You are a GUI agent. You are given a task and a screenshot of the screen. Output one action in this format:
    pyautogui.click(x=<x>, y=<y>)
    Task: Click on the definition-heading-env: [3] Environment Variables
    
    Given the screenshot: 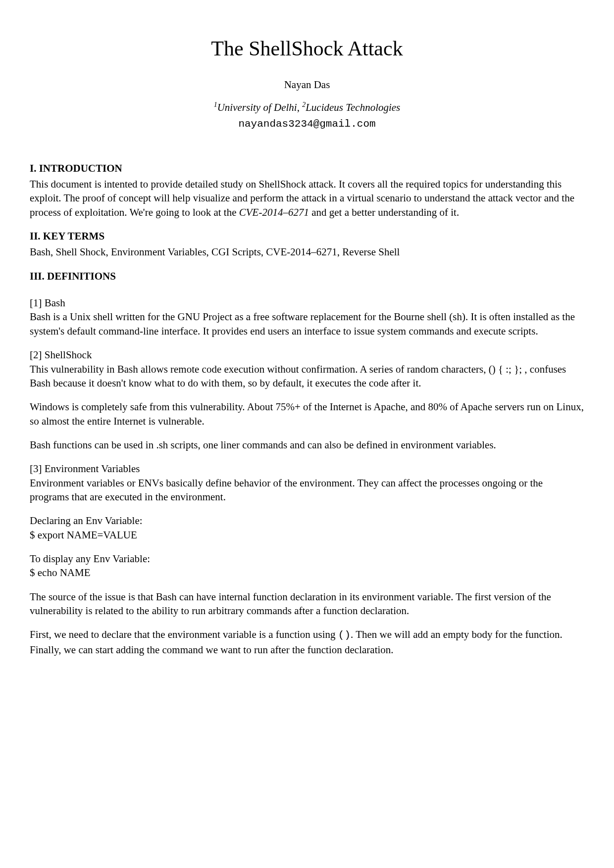 What is the action you would take?
    pyautogui.click(x=307, y=469)
    